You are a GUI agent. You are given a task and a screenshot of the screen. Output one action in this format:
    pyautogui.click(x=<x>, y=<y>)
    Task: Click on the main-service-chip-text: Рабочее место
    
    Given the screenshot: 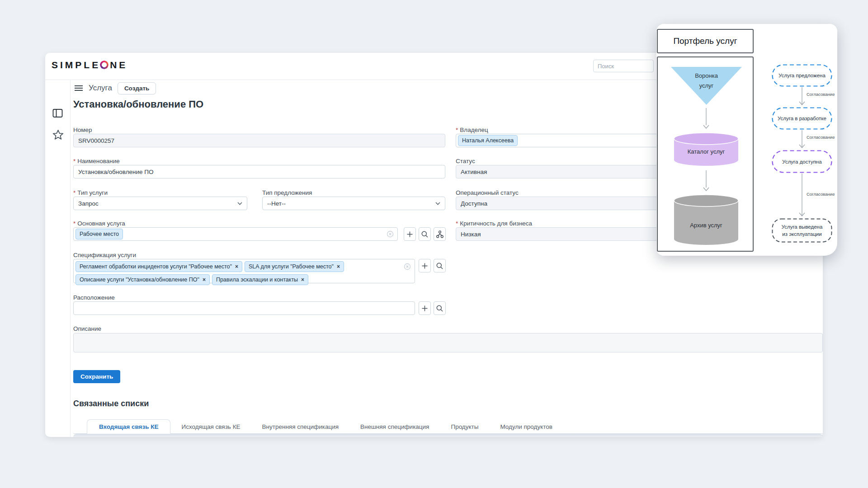 What is the action you would take?
    pyautogui.click(x=99, y=234)
    